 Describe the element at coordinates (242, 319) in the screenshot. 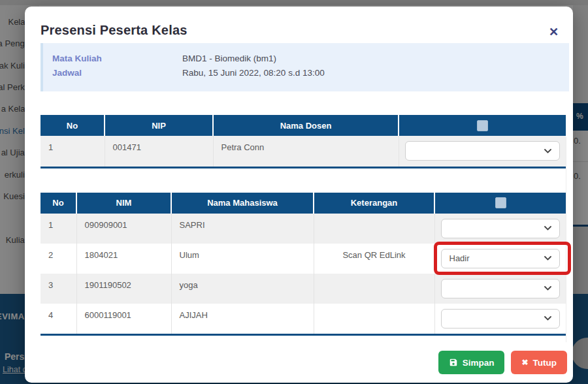

I see `cell-nama: AJIJAH` at that location.